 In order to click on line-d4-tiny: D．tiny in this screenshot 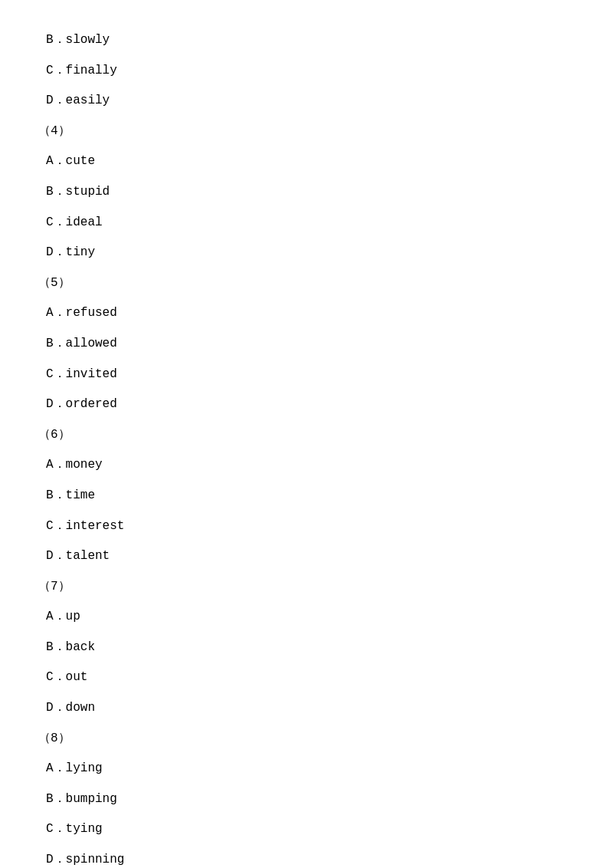, I will do `click(306, 253)`.